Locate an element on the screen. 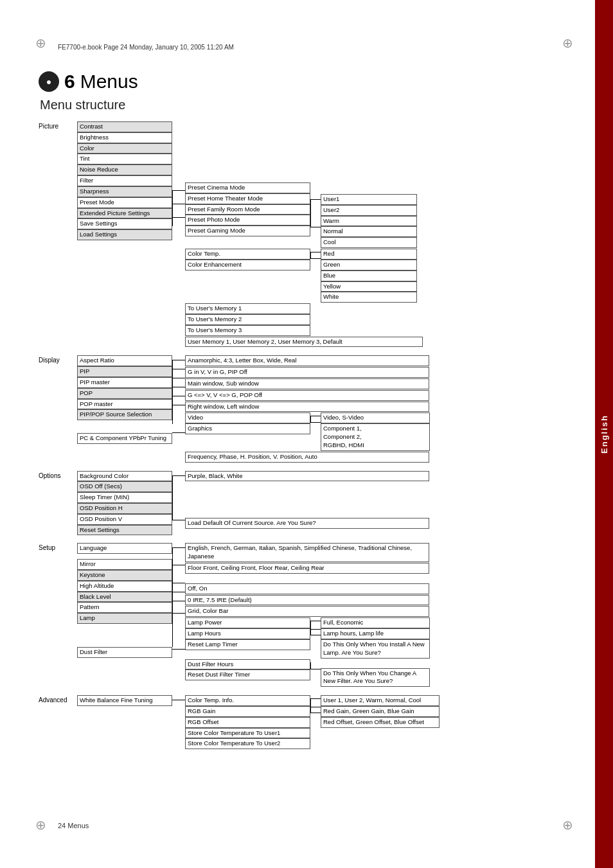 The image size is (613, 868). wb-colortemp-values: User 1, User 2, Warm, Normal, Cool is located at coordinates (380, 700).